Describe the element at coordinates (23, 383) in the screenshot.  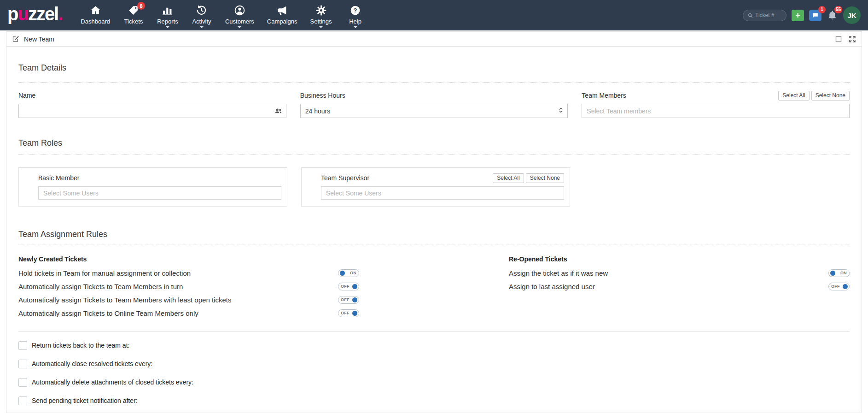
I see `delete-attachments-checkbox` at that location.